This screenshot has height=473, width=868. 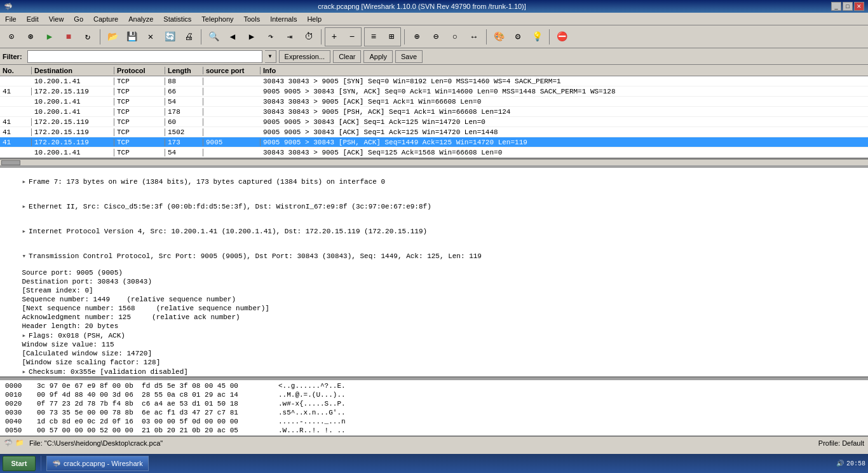 What do you see at coordinates (409, 57) in the screenshot?
I see `save-button: Save` at bounding box center [409, 57].